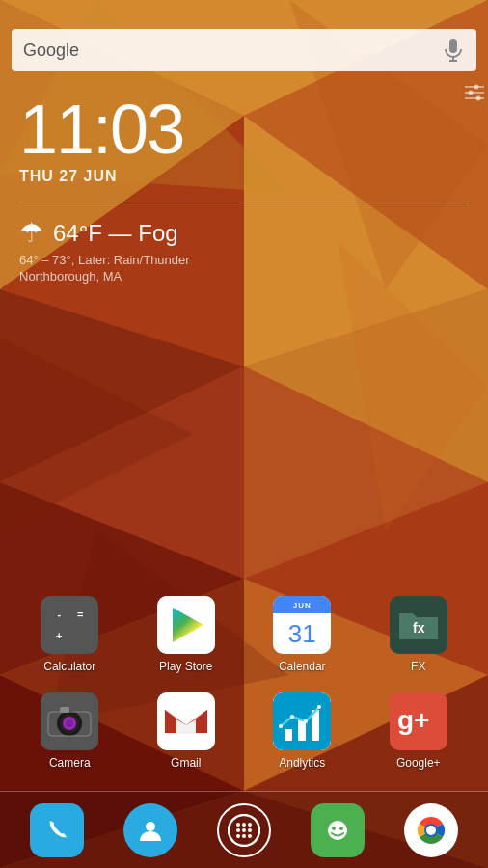  Describe the element at coordinates (419, 731) in the screenshot. I see `app-google-plus: g+ Google+` at that location.